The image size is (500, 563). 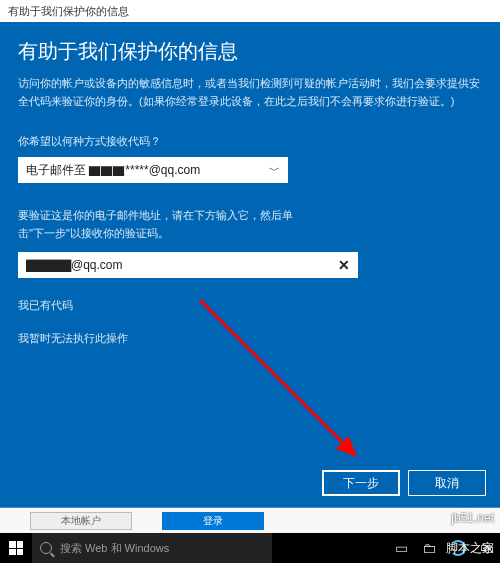 I want to click on windows-logo-icon, so click(x=16, y=548).